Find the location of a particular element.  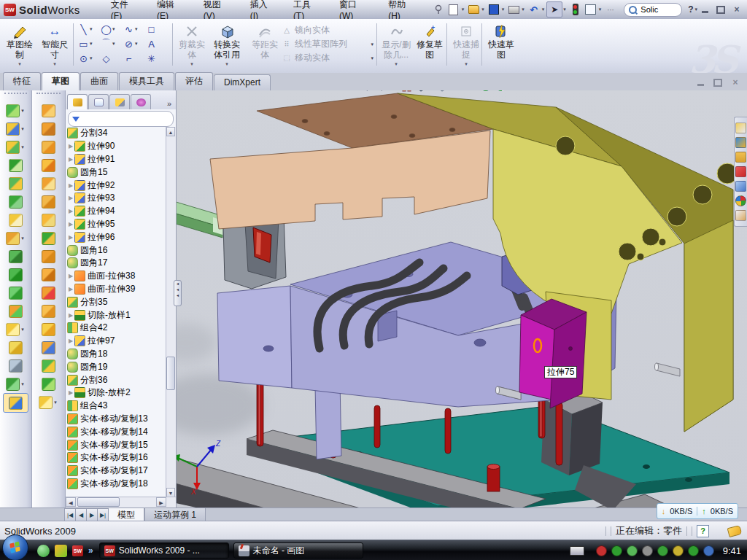

feature-tree-item: 分割35 is located at coordinates (117, 302).